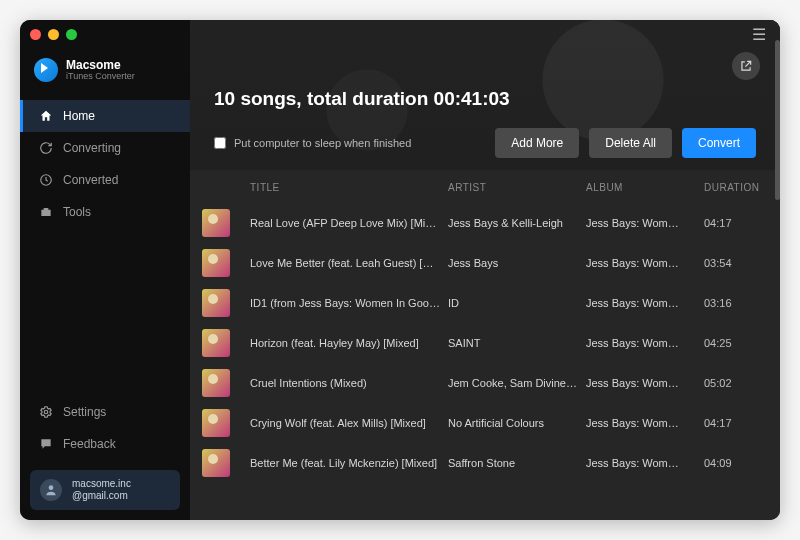 The height and width of the screenshot is (540, 800). What do you see at coordinates (72, 34) in the screenshot?
I see `zoom-window-button` at bounding box center [72, 34].